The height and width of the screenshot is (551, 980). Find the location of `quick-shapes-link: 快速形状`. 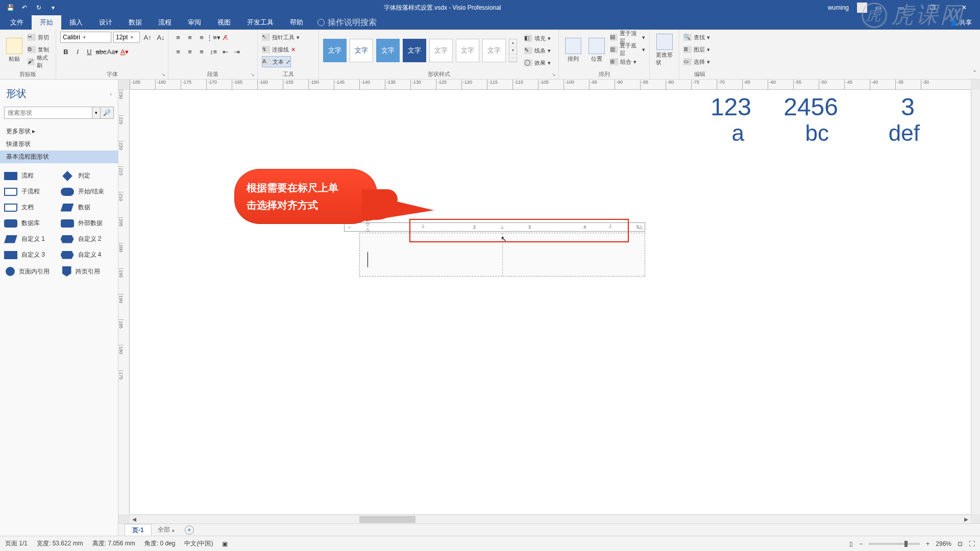

quick-shapes-link: 快速形状 is located at coordinates (59, 144).